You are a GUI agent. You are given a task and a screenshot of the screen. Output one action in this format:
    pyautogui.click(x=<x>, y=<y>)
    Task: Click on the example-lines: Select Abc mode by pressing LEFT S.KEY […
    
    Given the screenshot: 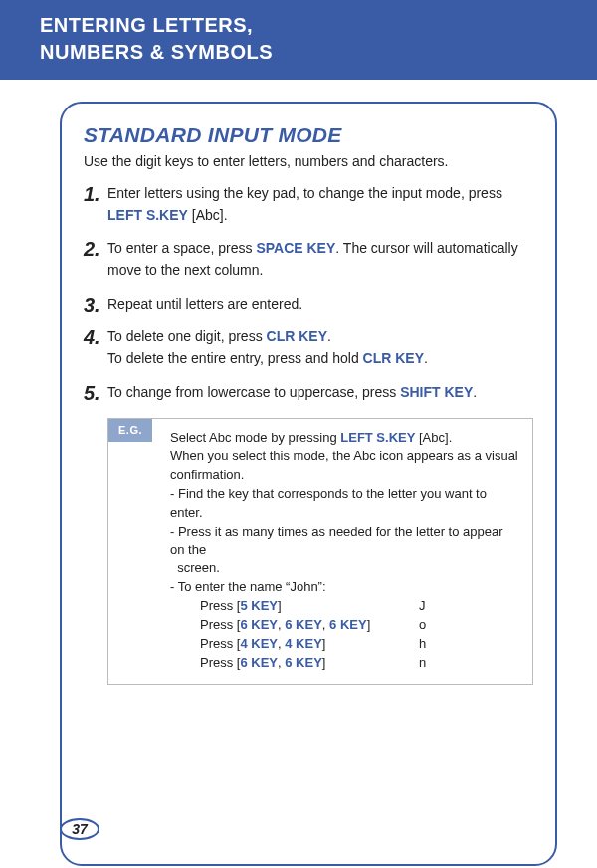 What is the action you would take?
    pyautogui.click(x=344, y=514)
    